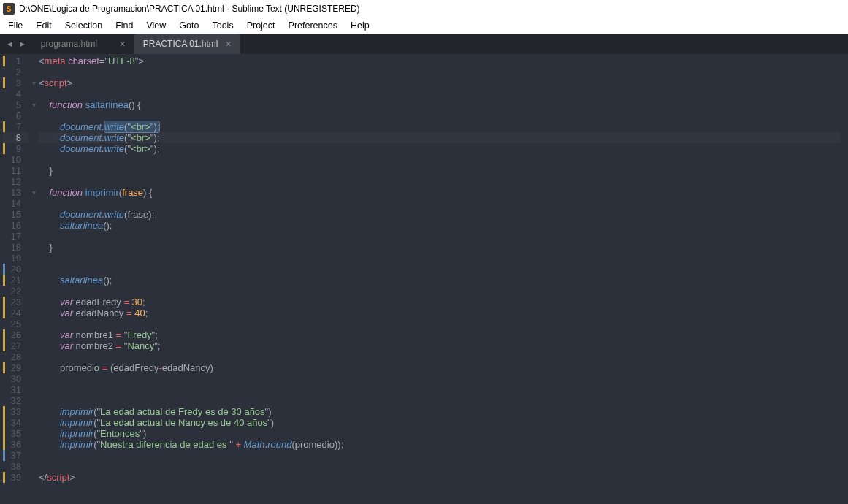  I want to click on code-line: <meta charset="UTF-8">, so click(440, 61).